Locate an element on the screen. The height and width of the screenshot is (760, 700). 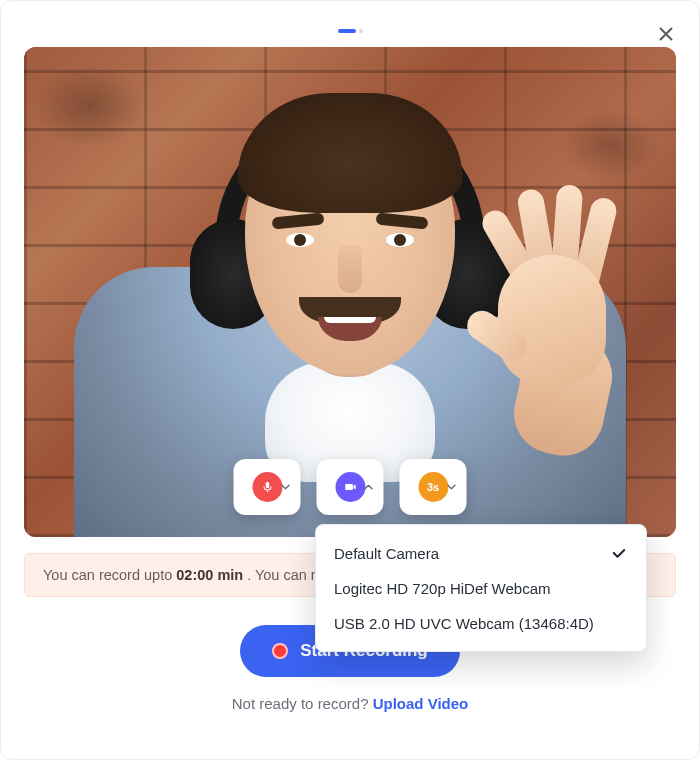
preview-controls: 3s is located at coordinates (350, 487).